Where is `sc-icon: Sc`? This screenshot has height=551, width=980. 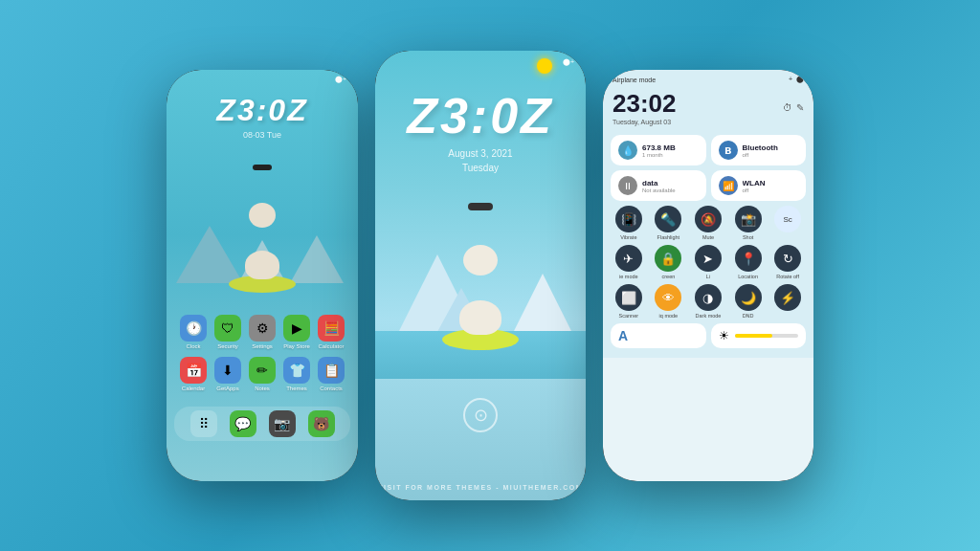 sc-icon: Sc is located at coordinates (788, 219).